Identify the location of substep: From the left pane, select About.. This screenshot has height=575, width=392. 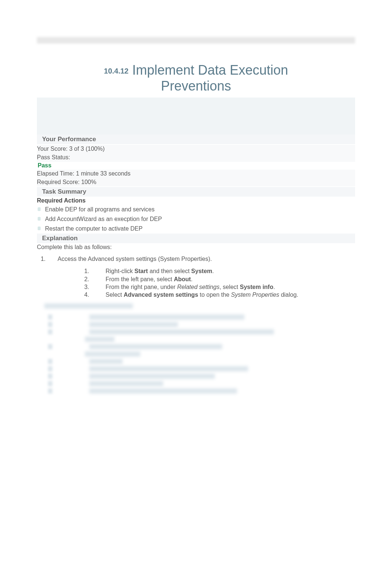
(223, 279).